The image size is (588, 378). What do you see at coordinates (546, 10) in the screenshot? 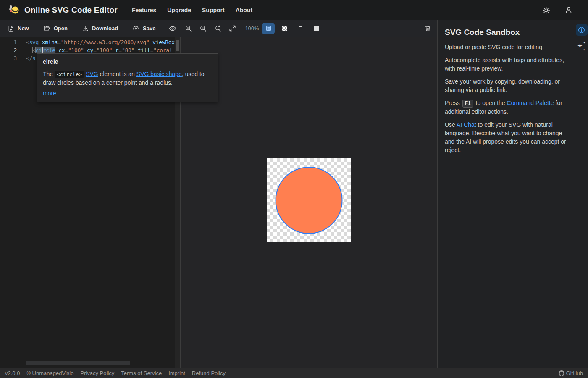
I see `theme-toggle-button` at bounding box center [546, 10].